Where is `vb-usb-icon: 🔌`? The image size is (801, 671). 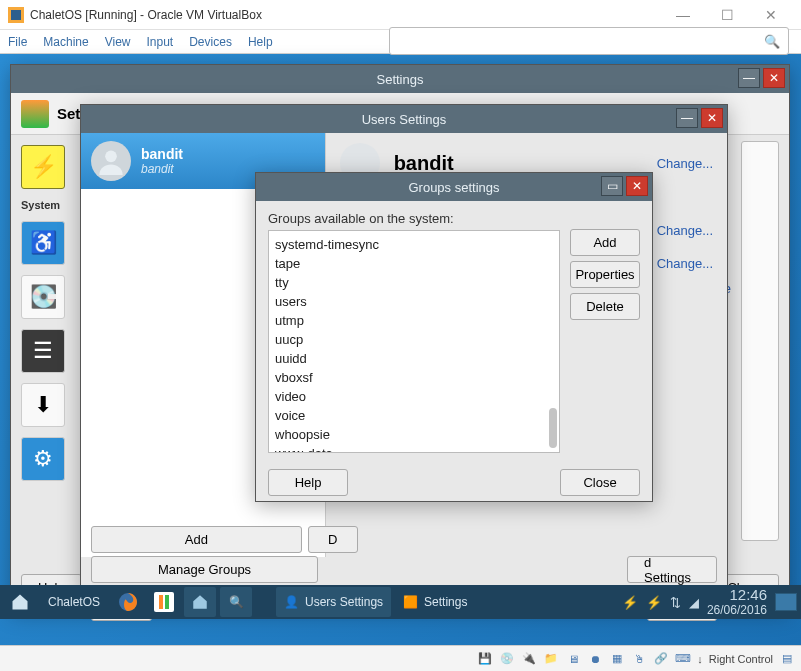 vb-usb-icon: 🔌 is located at coordinates (529, 659).